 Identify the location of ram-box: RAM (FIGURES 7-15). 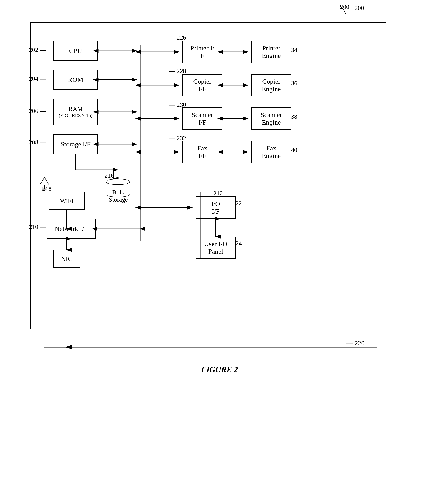
(75, 112).